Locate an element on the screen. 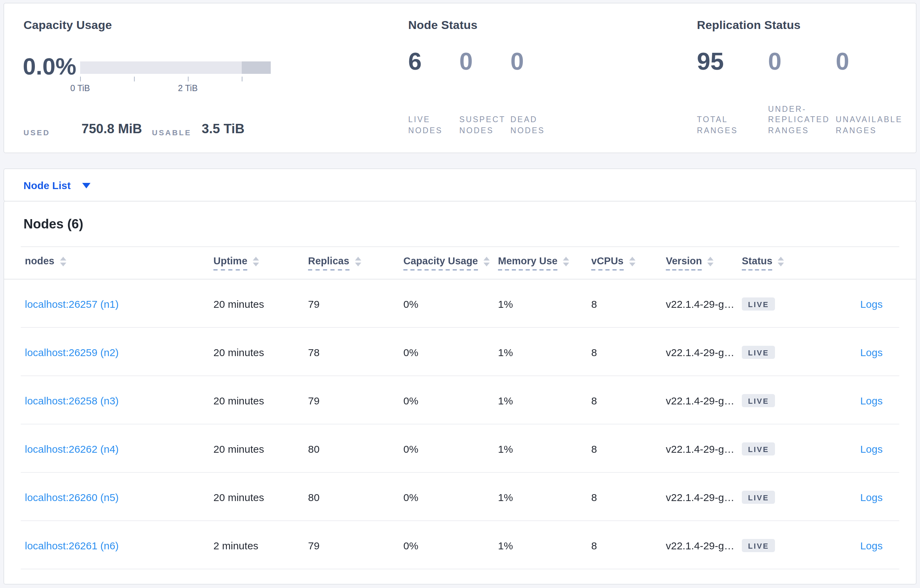 This screenshot has height=588, width=920. capacity-usage-bar is located at coordinates (176, 68).